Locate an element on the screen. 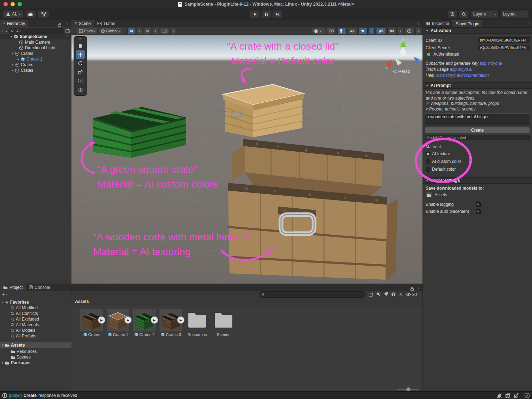 Image resolution: width=532 pixels, height=399 pixels. asset-item-crates-1: ▶ Crates 1 is located at coordinates (118, 323).